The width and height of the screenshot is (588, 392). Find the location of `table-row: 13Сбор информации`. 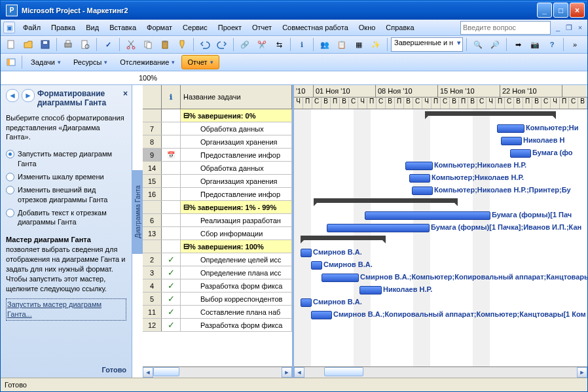

table-row: 13Сбор информации is located at coordinates (217, 234).